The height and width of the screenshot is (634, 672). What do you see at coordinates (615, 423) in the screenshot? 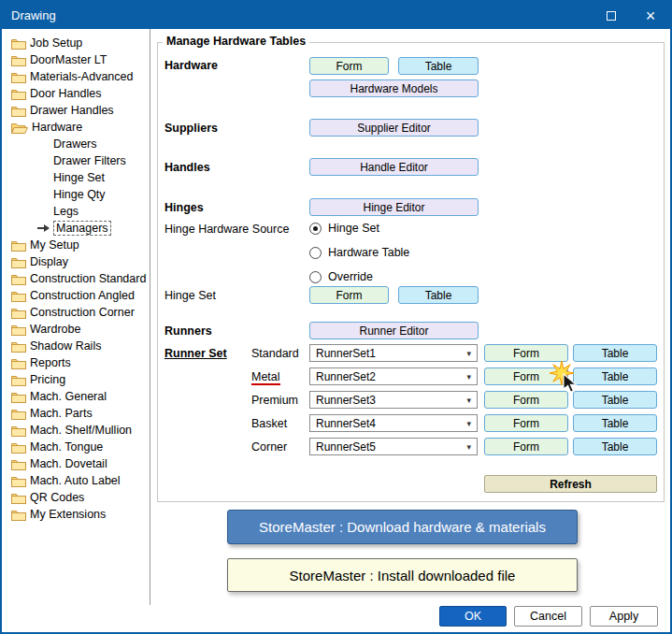
I see `runner-basket-table-button: Table` at bounding box center [615, 423].